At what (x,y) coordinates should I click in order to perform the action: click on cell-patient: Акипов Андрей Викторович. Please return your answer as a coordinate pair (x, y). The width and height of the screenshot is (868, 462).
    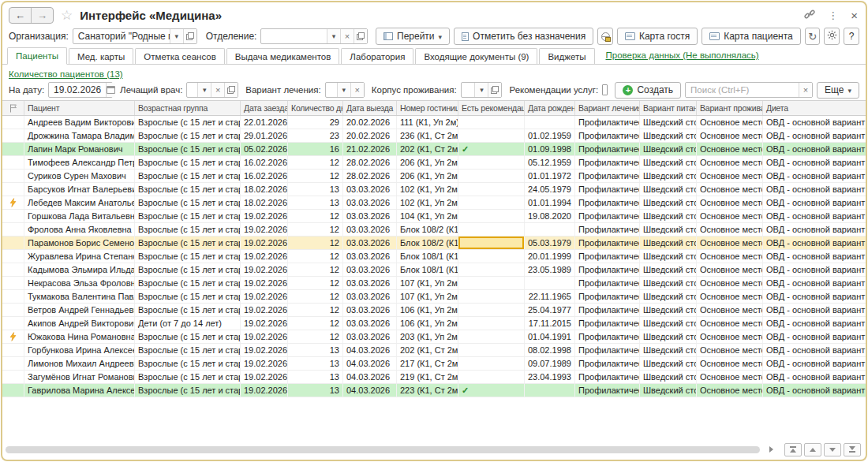
    Looking at the image, I should click on (80, 323).